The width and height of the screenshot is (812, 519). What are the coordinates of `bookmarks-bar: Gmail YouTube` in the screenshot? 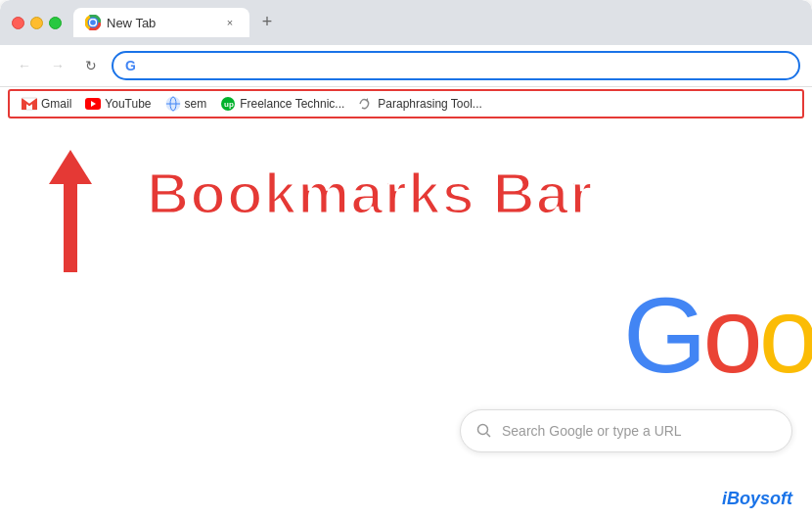 It's located at (406, 104).